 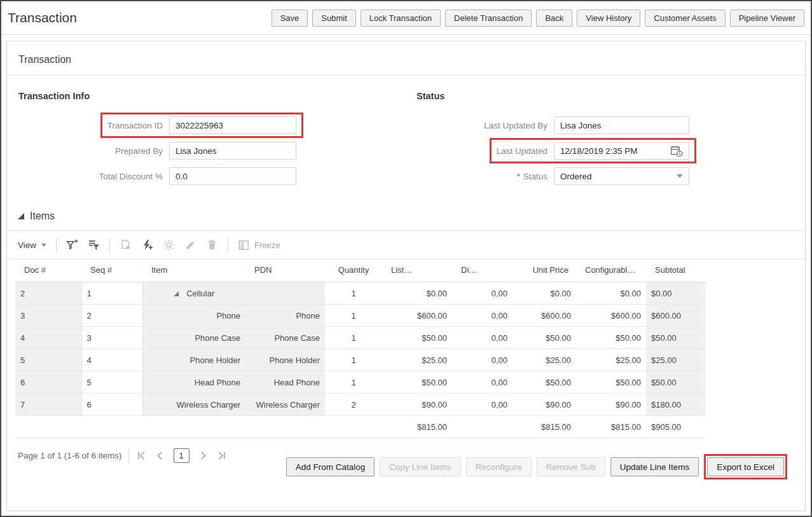 I want to click on status-dropdown: Ordered, so click(x=622, y=176).